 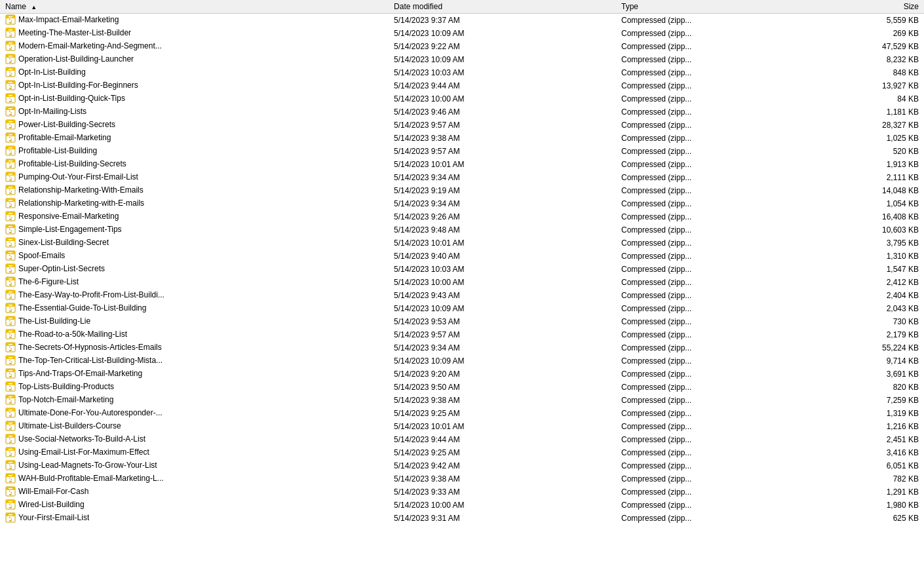 I want to click on file-name-cell: Operation-List-Building-Launcher, so click(x=87, y=59).